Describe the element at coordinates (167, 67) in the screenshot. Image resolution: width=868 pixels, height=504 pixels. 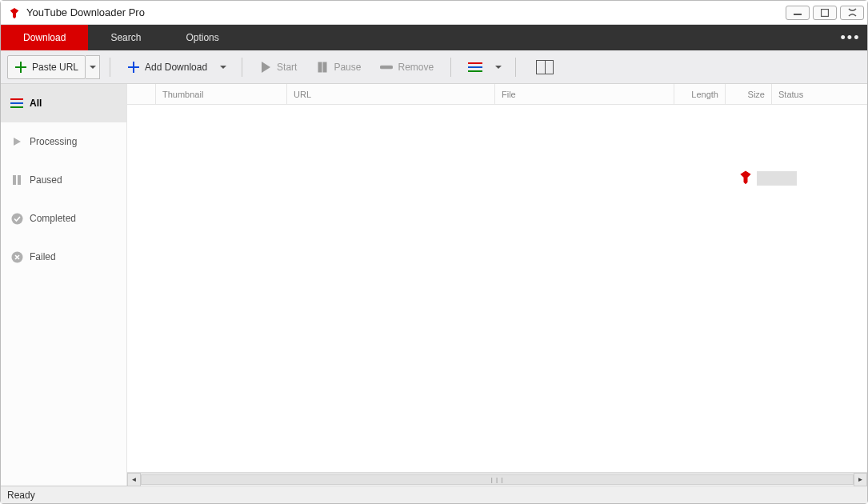
I see `add-download-button: Add Download` at that location.